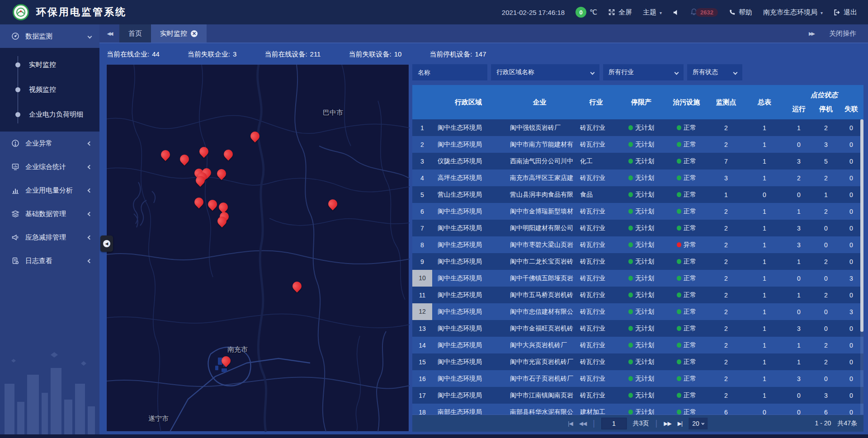 This screenshot has width=868, height=438. I want to click on table-row: 13阆中生态环境局阆中市金福旺页岩机砖砖瓦行业无计划正常21300, so click(638, 328).